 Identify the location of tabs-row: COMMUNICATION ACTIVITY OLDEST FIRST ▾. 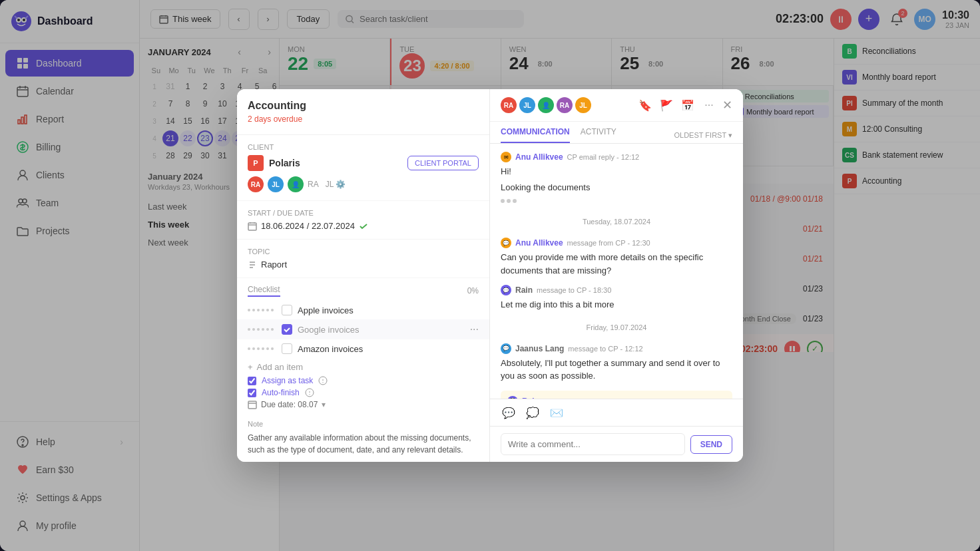
(616, 133).